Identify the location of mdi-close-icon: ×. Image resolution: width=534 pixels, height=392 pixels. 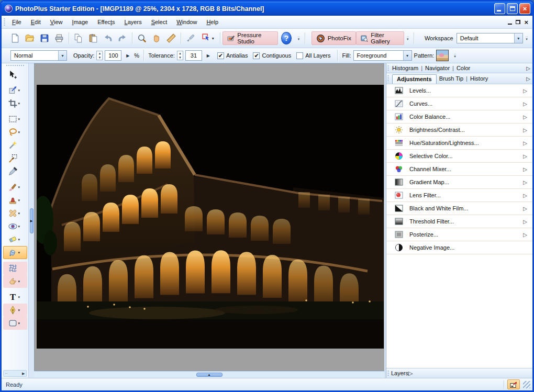
(526, 22).